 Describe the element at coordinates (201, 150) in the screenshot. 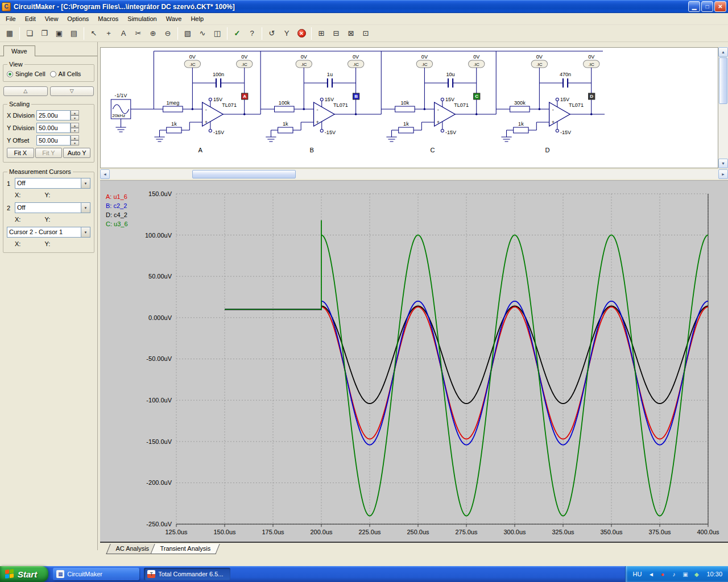

I see `svg-text: A` at that location.